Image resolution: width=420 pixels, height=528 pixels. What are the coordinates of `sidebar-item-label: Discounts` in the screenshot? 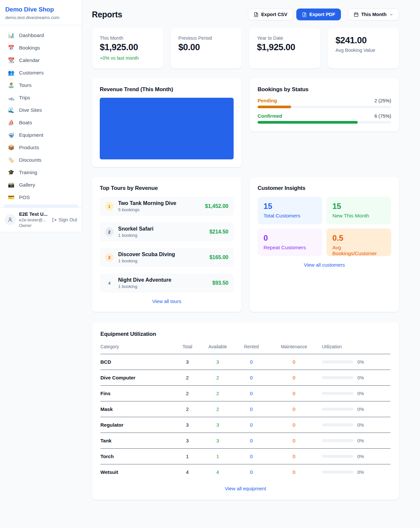 It's located at (30, 160).